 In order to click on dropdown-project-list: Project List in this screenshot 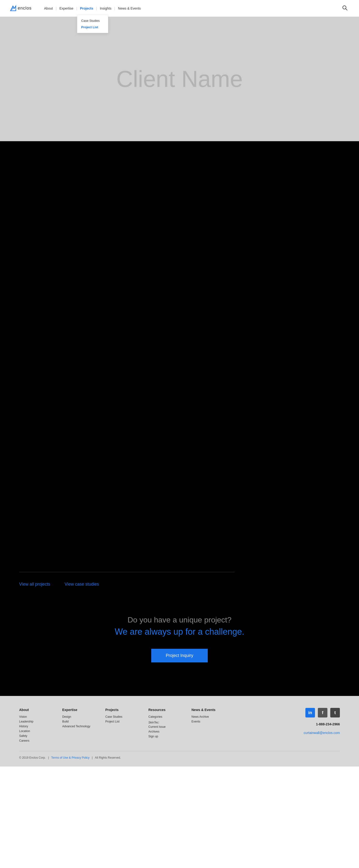, I will do `click(92, 27)`.